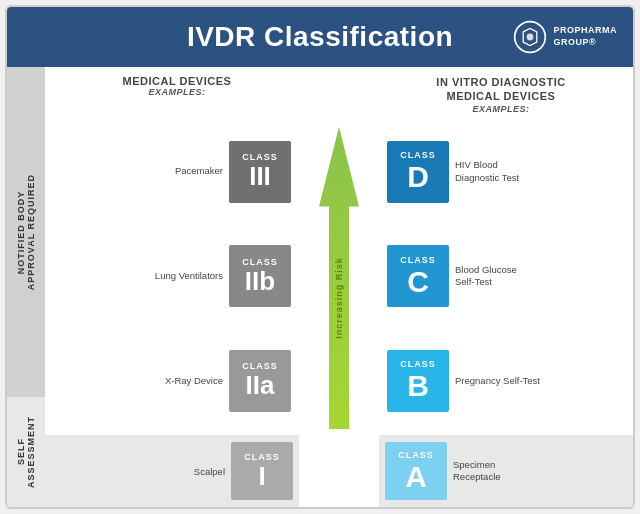 The height and width of the screenshot is (514, 640). I want to click on device-label-pregnancy: Pregnancy Self-Test, so click(537, 381).